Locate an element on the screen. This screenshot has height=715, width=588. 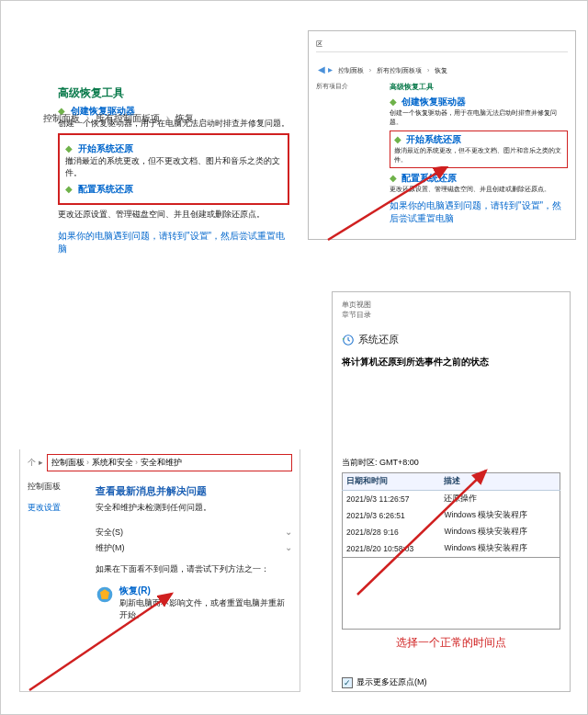
sidebar-item: 控制面板 is located at coordinates (57, 487).